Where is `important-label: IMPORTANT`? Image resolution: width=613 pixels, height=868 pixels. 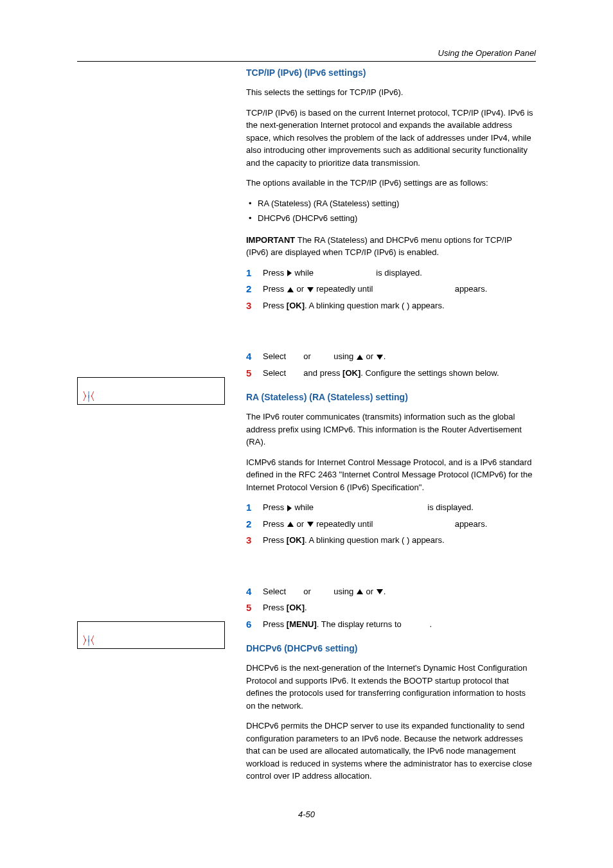 important-label: IMPORTANT is located at coordinates (271, 240).